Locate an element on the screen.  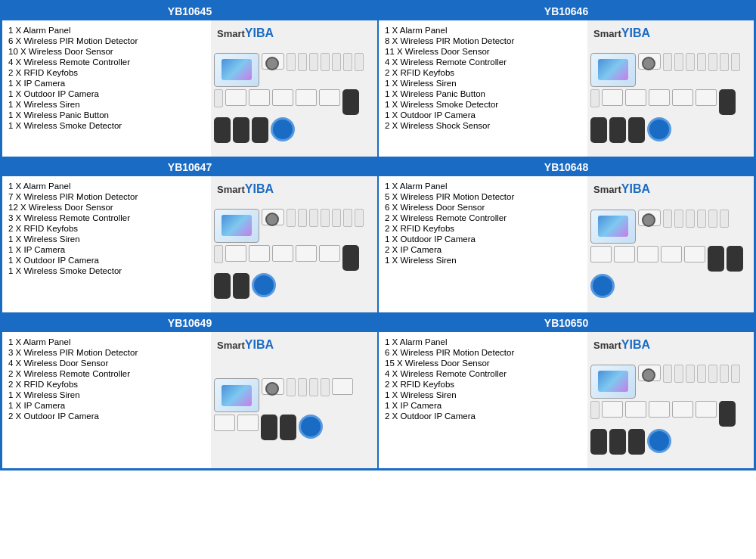
product-list-yb10647: 1 X Alarm Panel7 X Wireless PIR Motion D… is located at coordinates (107, 244).